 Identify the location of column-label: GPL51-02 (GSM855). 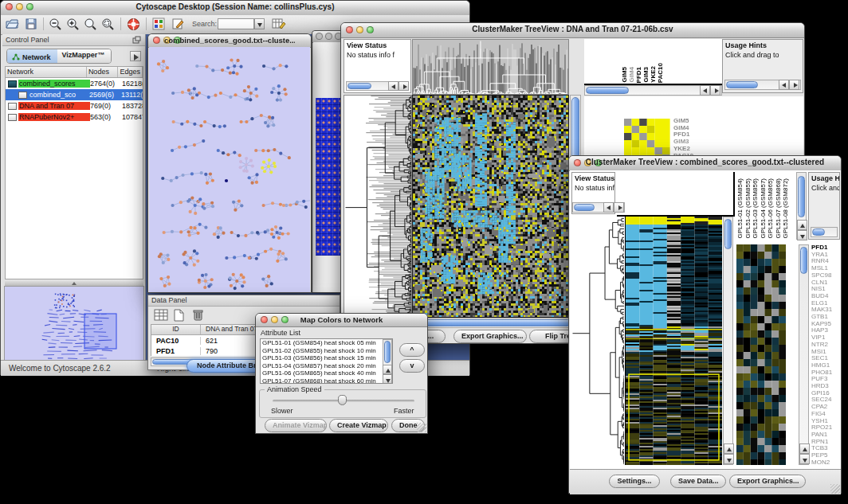
(748, 209).